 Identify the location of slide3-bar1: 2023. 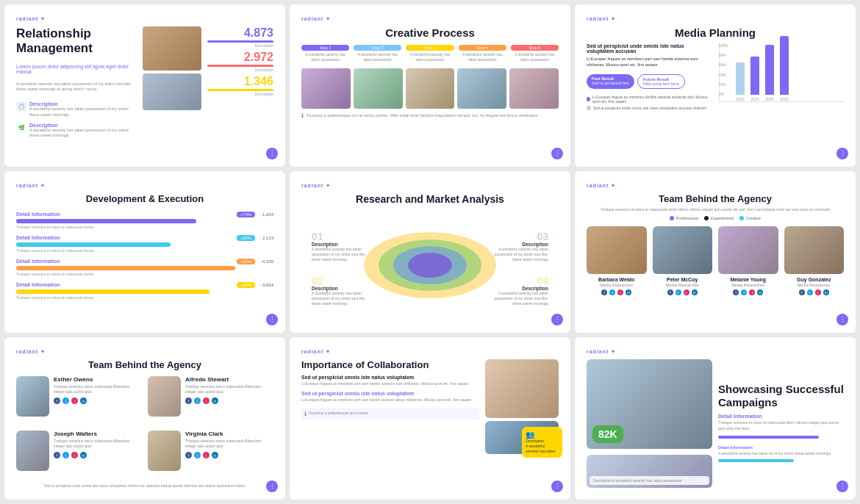
(740, 82).